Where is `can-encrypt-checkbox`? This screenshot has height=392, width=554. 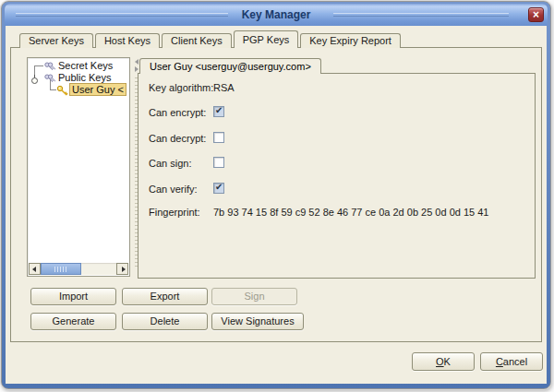
can-encrypt-checkbox is located at coordinates (219, 112).